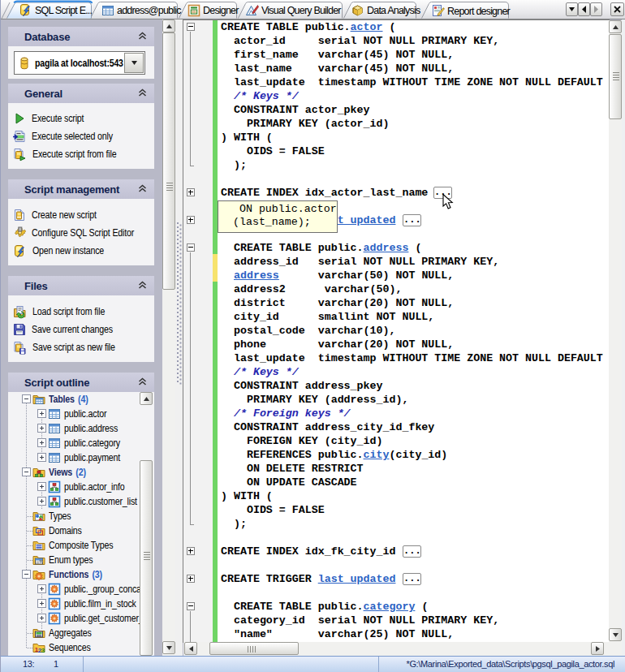 The height and width of the screenshot is (672, 625). Describe the element at coordinates (44, 651) in the screenshot. I see `svg-text: 3` at that location.